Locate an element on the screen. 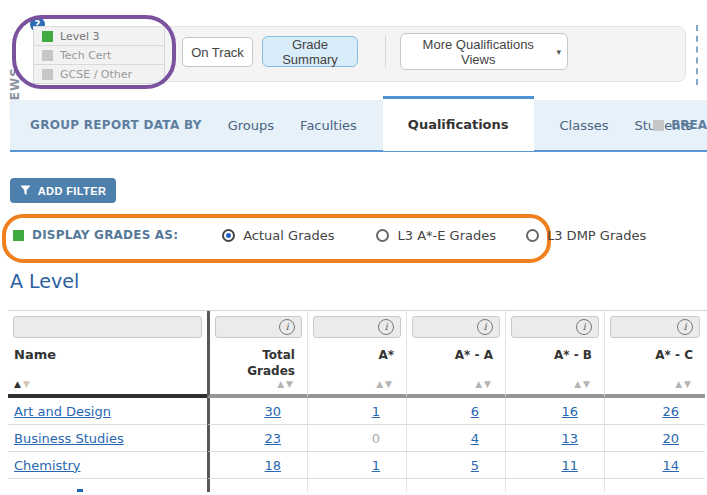 This screenshot has height=495, width=707. column-header-astar-c: A* - C is located at coordinates (654, 360).